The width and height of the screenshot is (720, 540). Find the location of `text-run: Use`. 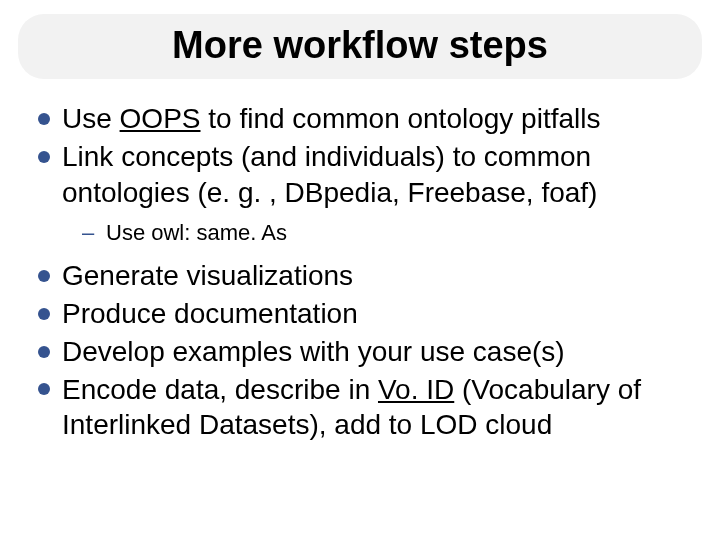

text-run: Use is located at coordinates (91, 118).